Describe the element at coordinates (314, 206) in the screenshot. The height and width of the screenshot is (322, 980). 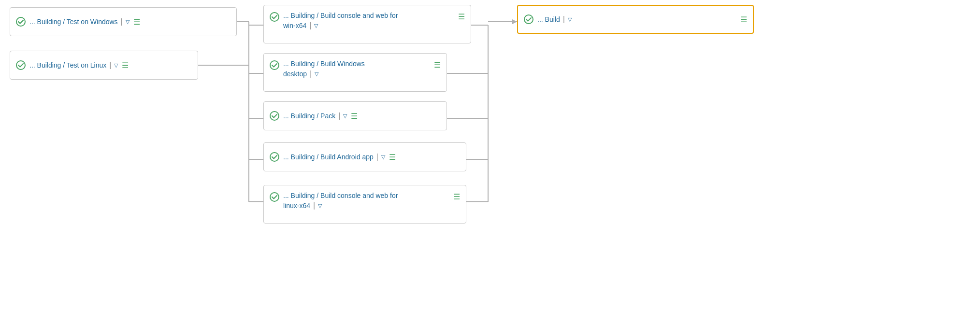
I see `pipe-7: |` at that location.